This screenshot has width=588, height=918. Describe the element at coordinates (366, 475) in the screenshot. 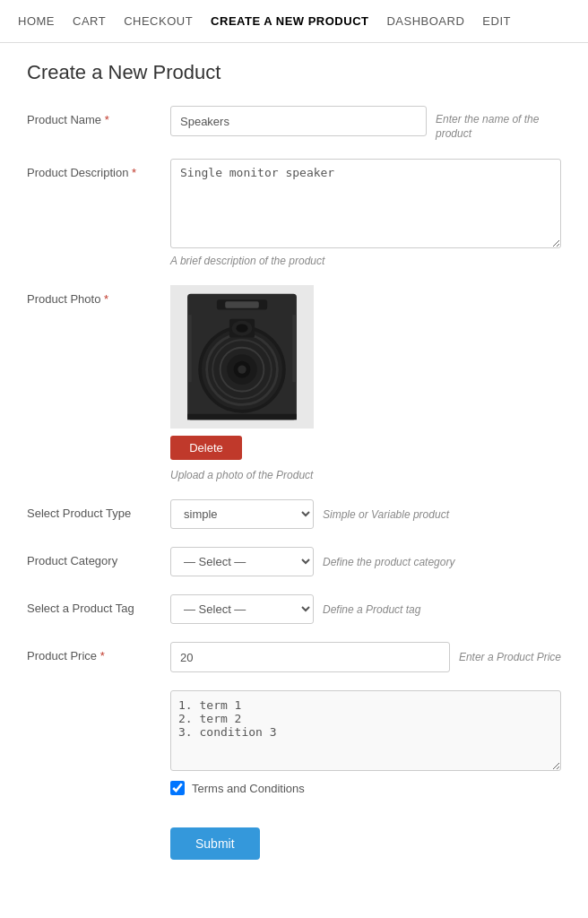

I see `product-photo-hint: Upload a photo of the Product` at that location.